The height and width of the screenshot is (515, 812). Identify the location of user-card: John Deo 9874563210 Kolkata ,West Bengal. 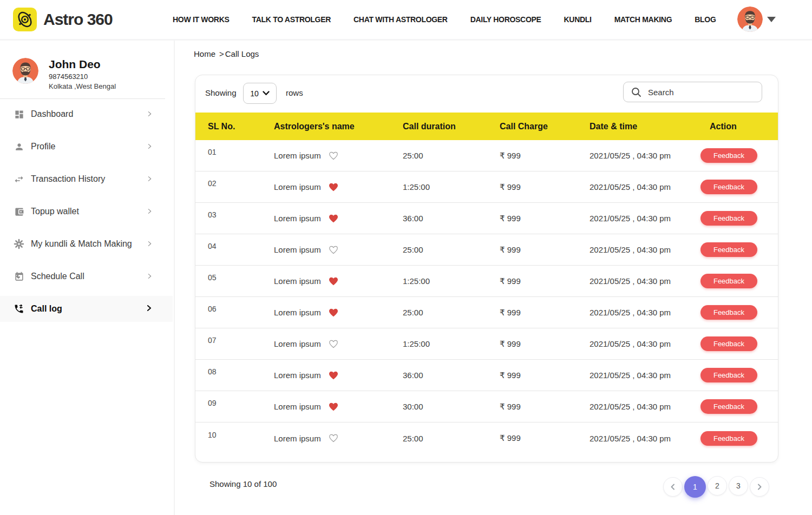
(64, 74).